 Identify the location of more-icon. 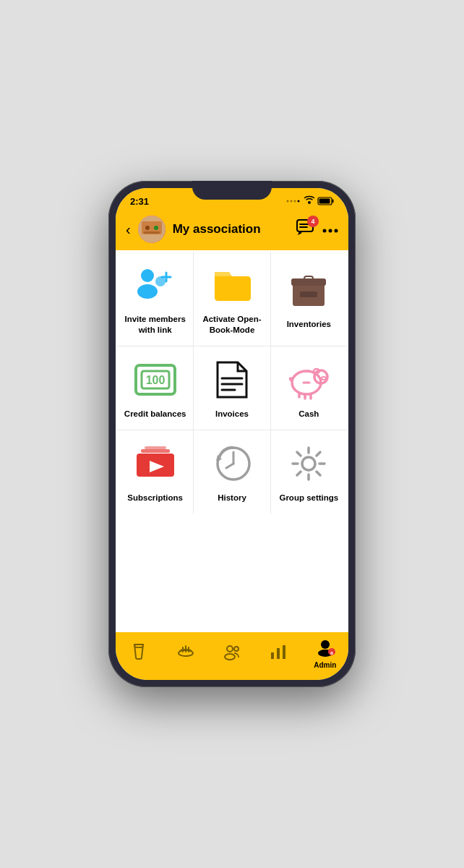
(330, 231).